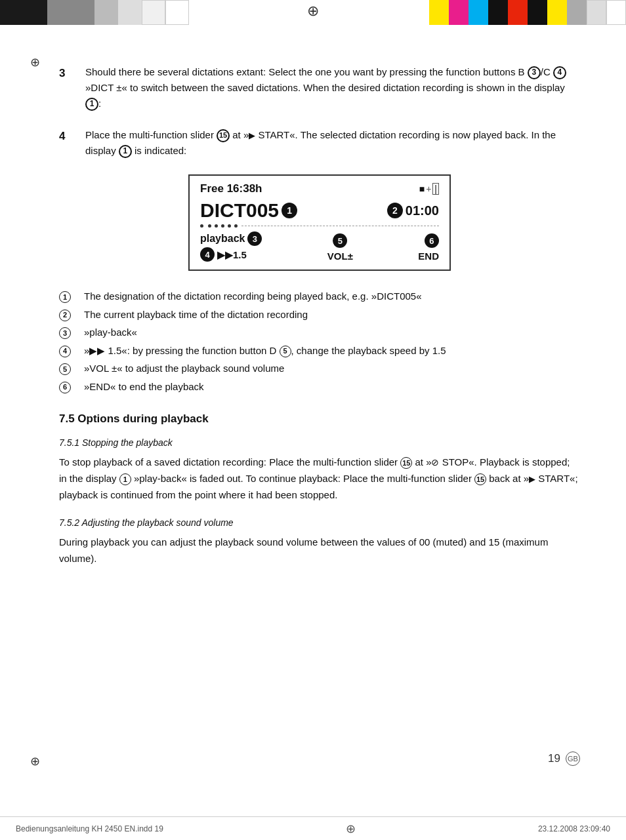 The image size is (626, 840). I want to click on display-circle-6: 6, so click(432, 241).